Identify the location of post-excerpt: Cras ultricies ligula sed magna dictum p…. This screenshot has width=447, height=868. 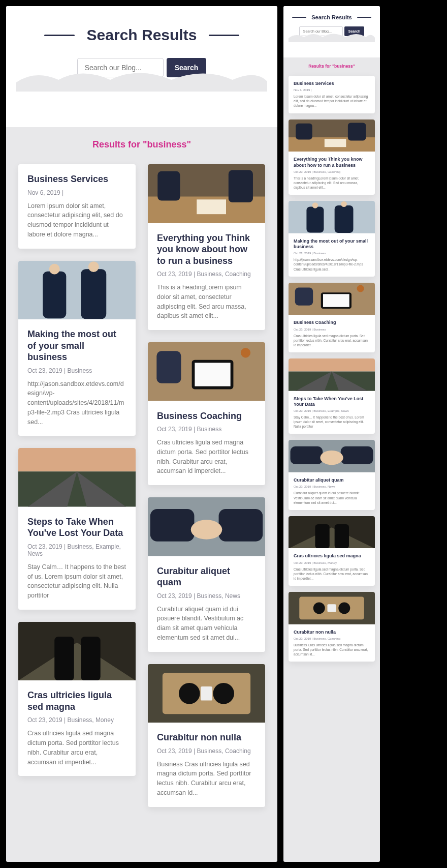
(206, 457).